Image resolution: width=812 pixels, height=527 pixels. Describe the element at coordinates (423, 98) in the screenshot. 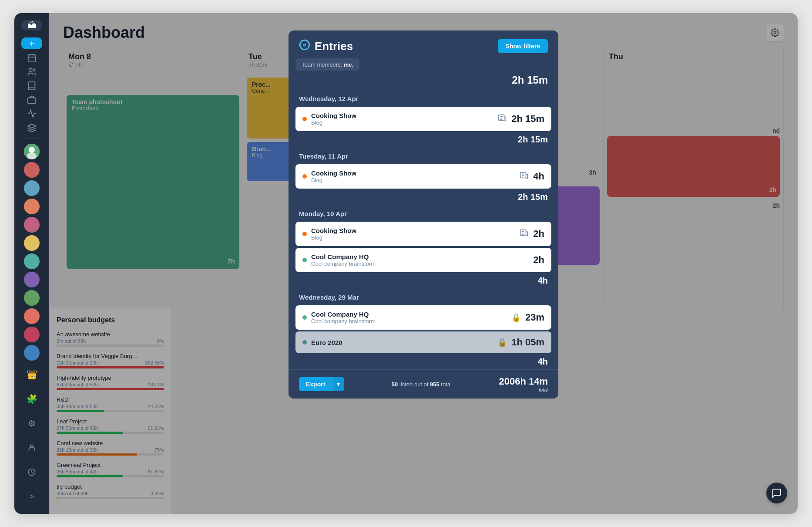

I see `entries-date-header: Wednesday, 12 Apr` at that location.